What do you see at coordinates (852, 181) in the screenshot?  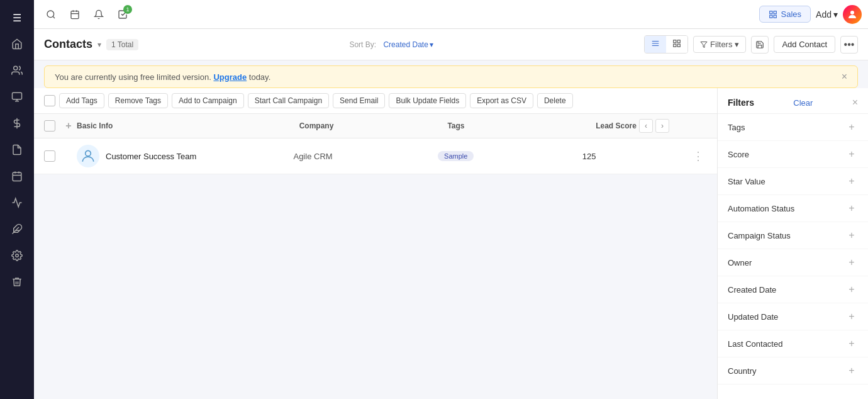 I see `filter-star-value-add-btn: +` at bounding box center [852, 181].